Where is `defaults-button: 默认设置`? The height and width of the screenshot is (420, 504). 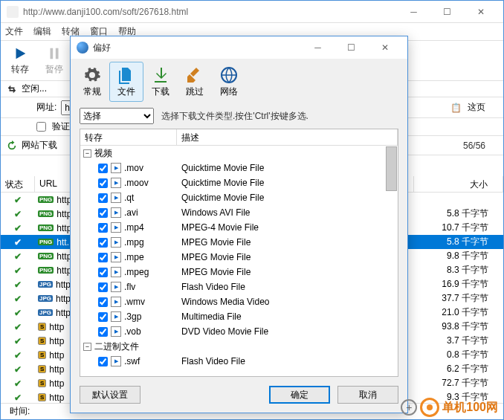 defaults-button: 默认设置 is located at coordinates (110, 395).